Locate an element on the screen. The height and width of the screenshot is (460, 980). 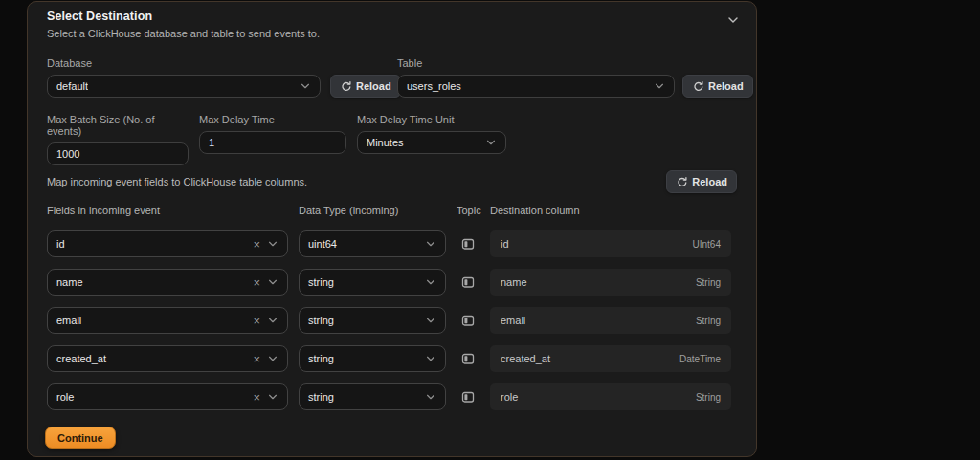
database-group: Database default Reload is located at coordinates (224, 77).